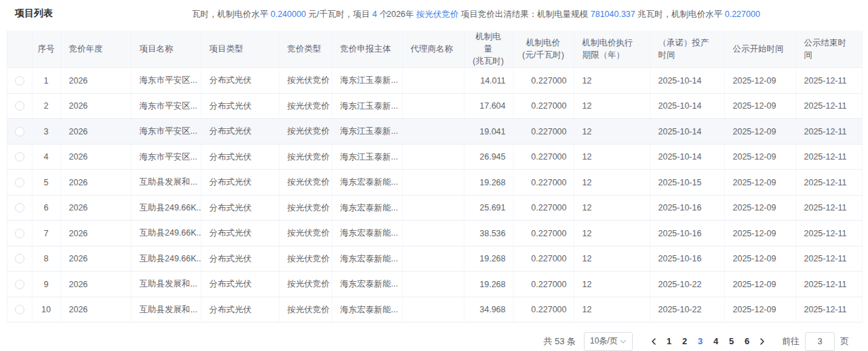  What do you see at coordinates (434, 15) in the screenshot?
I see `title-bar: 项目列表 瓦时，机制电价水平 0.240000 元/千瓦时，项目 4 个 202…` at bounding box center [434, 15].